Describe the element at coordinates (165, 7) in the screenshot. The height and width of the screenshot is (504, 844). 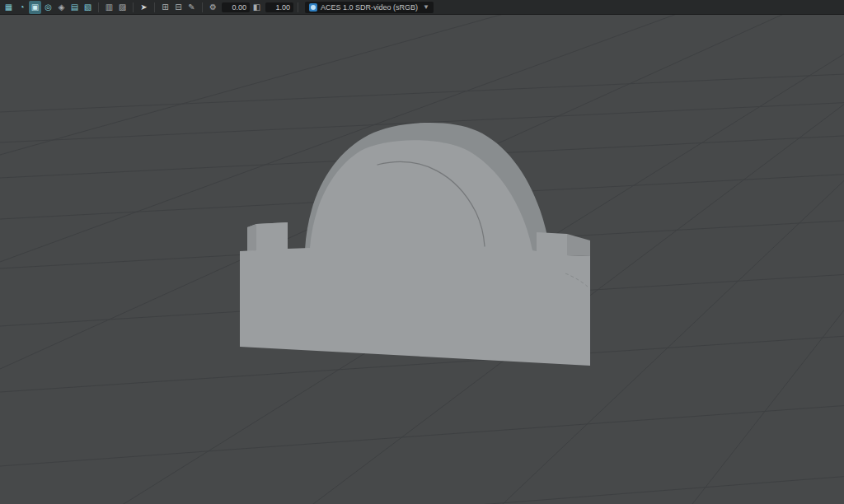
I see `duplicate-icon: ⊞` at that location.